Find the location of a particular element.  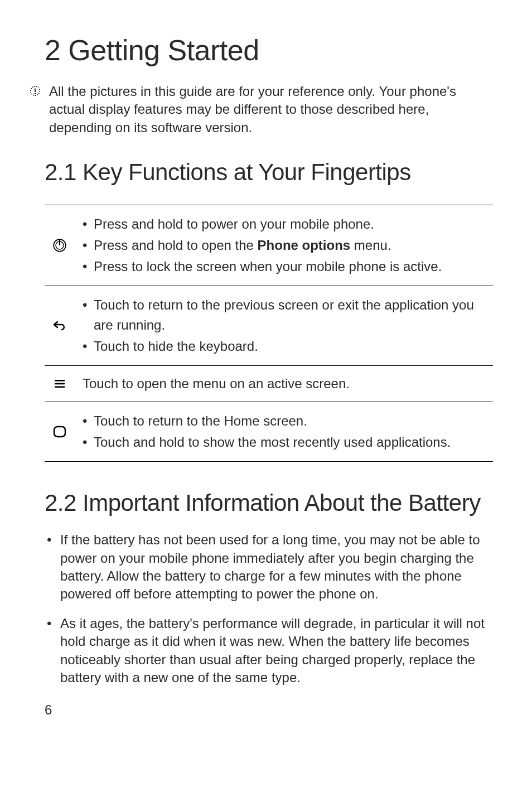

home-icon is located at coordinates (57, 432).